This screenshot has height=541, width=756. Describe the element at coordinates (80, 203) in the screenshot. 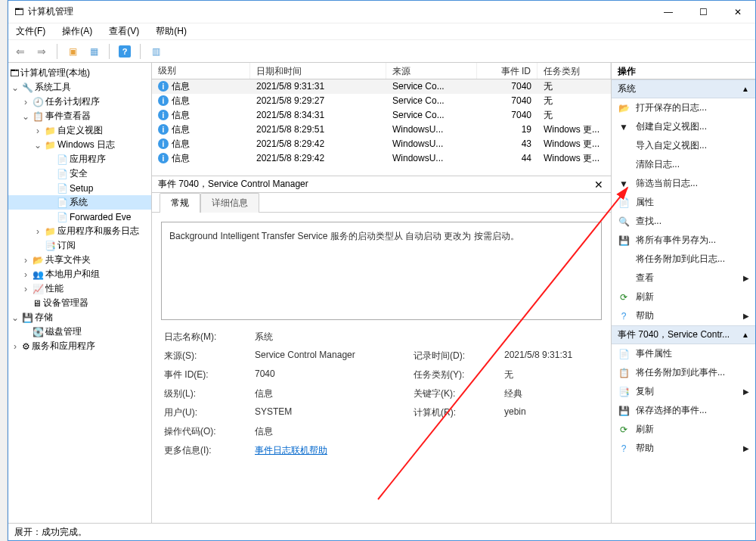

I see `tree-system-log: 📄系统` at that location.